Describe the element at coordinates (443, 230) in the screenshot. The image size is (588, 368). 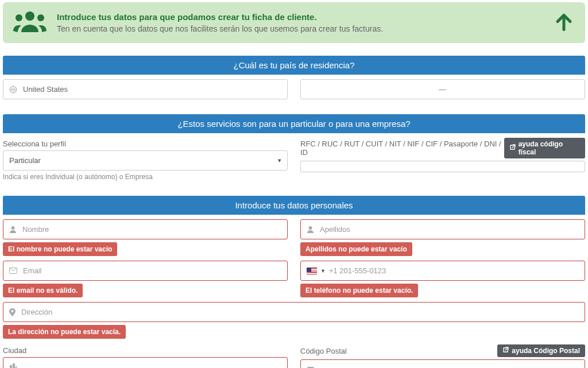
I see `surname-input: Apellidos` at that location.